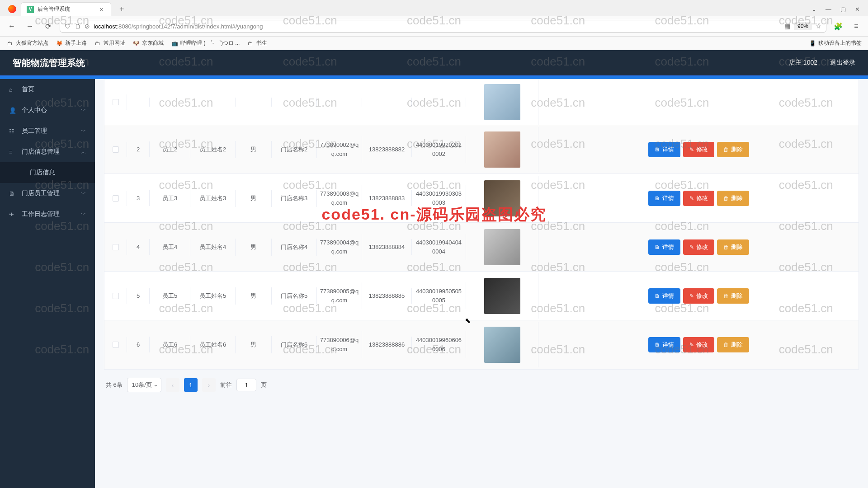 The image size is (868, 488). I want to click on window-close-icon: ✕, so click(857, 9).